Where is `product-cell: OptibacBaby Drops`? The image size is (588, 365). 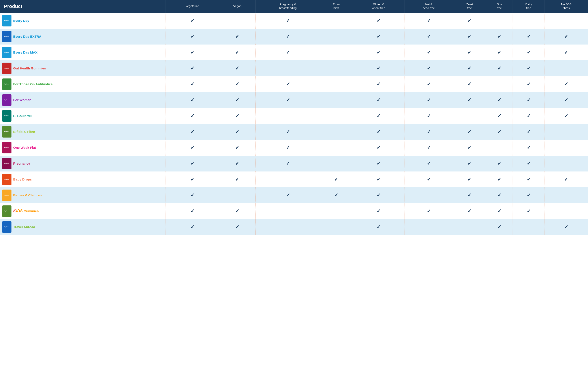
product-cell: OptibacBaby Drops is located at coordinates (83, 179).